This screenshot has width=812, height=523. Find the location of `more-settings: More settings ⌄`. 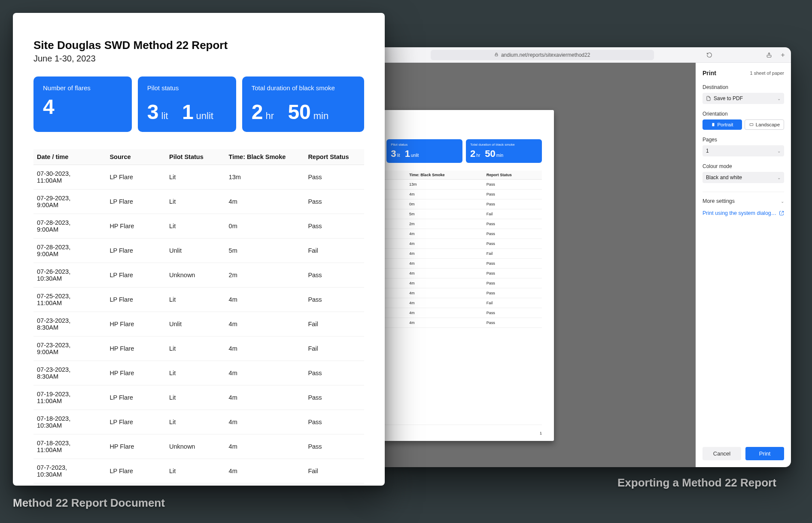

more-settings: More settings ⌄ is located at coordinates (743, 201).